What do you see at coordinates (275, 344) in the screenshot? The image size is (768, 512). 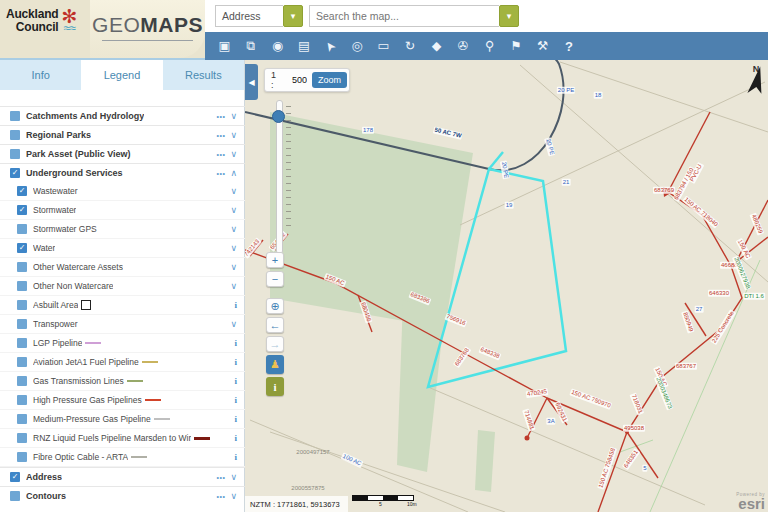 I see `forward-extent-button: →` at bounding box center [275, 344].